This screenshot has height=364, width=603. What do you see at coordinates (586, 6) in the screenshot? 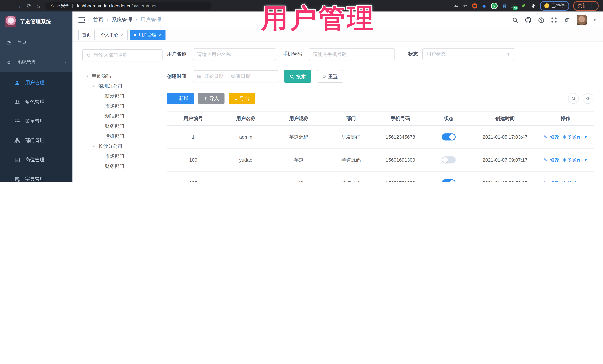
I see `browser-update-button: 更新 ⋮` at bounding box center [586, 6].